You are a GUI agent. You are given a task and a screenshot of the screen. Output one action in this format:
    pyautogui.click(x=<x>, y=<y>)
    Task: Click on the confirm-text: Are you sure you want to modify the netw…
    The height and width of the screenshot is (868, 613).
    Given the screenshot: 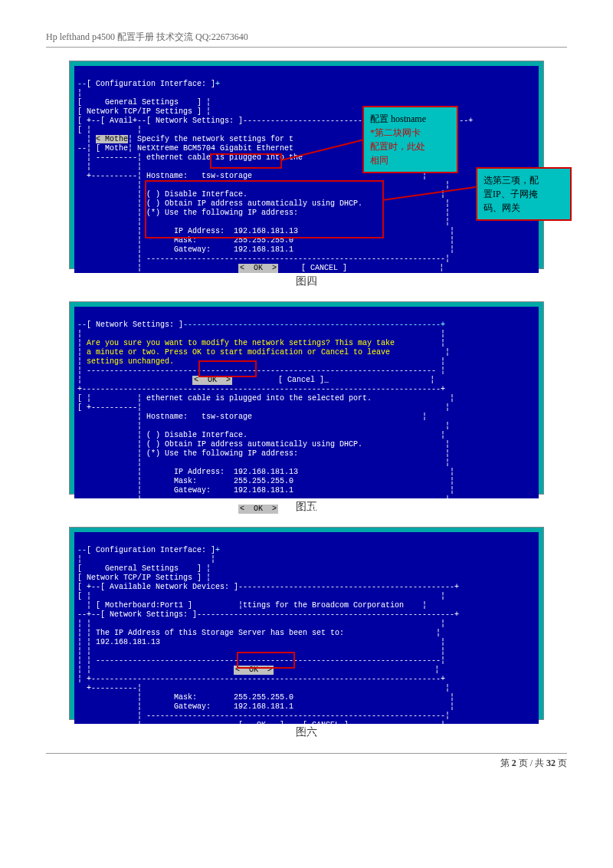 What is the action you would take?
    pyautogui.click(x=241, y=344)
    